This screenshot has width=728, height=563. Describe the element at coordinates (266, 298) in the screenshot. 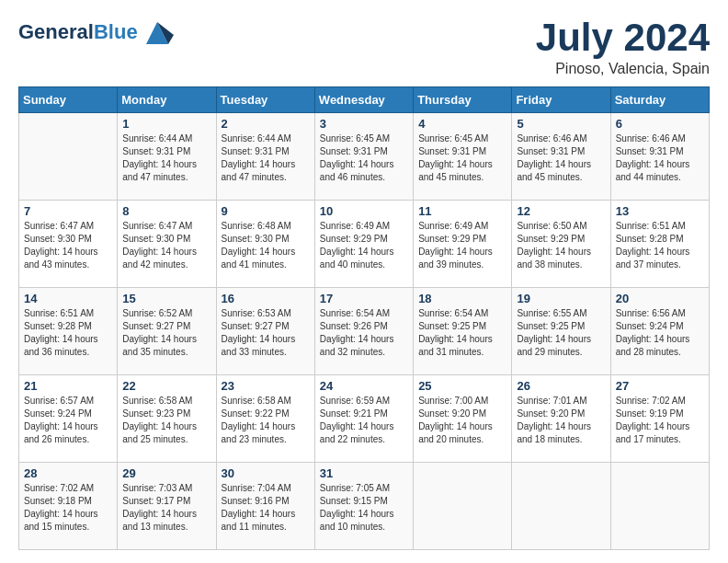

I see `day-number: 16` at that location.